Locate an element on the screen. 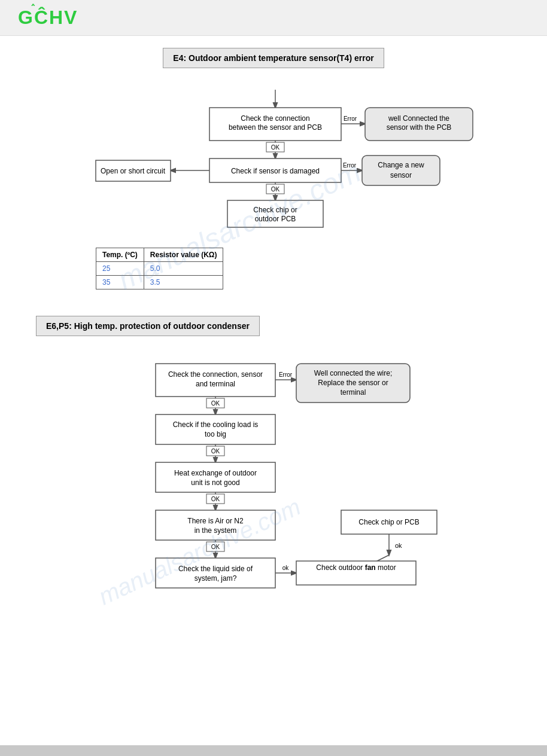 The image size is (547, 756). svg-text: outdoor PCB is located at coordinates (275, 219).